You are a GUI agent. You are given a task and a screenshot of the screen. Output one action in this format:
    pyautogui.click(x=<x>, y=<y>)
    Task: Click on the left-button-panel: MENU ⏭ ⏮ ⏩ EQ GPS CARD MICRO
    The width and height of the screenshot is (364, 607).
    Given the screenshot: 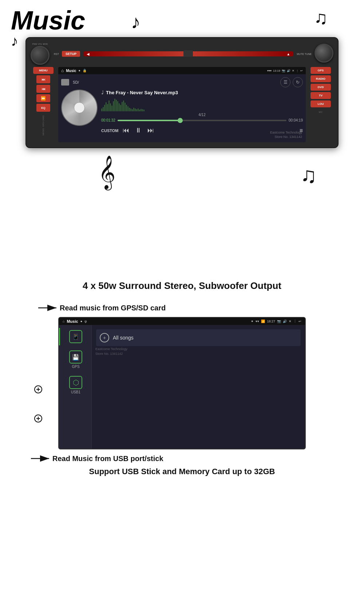 What is the action you would take?
    pyautogui.click(x=43, y=105)
    